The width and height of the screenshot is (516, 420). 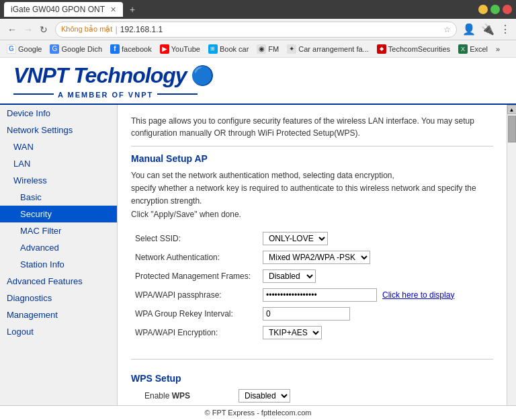 What do you see at coordinates (498, 49) in the screenshot?
I see `bookmark-more-label: »` at bounding box center [498, 49].